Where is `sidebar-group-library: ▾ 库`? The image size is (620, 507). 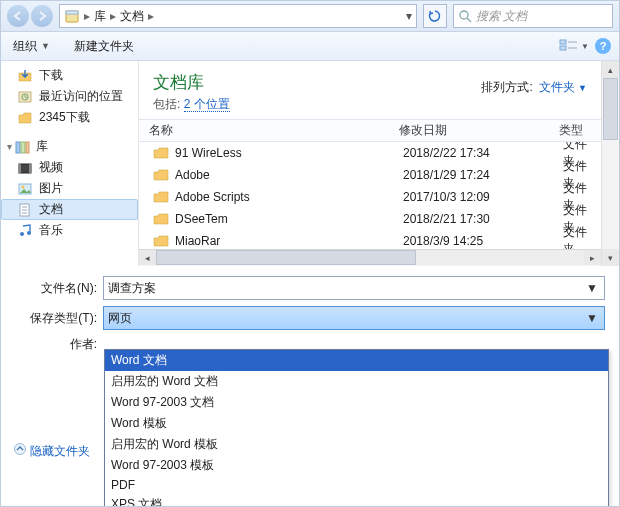
sidebar-group-library: ▾ 库 is located at coordinates (70, 146).